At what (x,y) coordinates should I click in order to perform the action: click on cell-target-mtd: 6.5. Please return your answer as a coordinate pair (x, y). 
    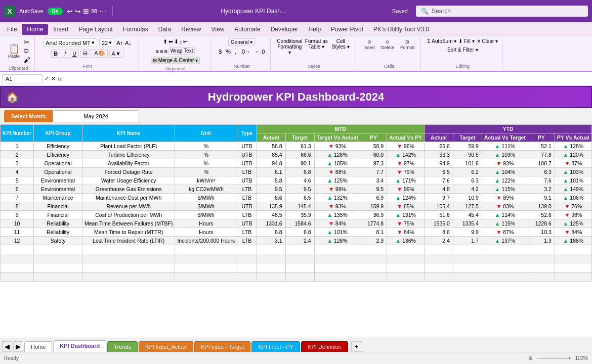
    Looking at the image, I should click on (300, 198).